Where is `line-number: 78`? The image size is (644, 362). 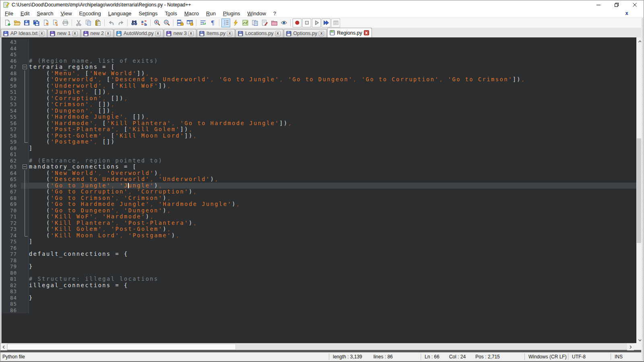
line-number: 78 is located at coordinates (11, 261).